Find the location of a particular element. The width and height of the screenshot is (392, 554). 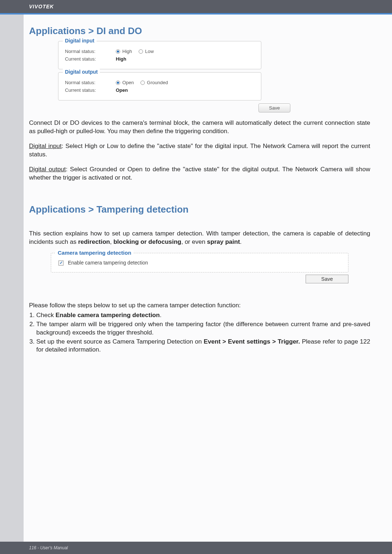

tamper-save-button: Save is located at coordinates (327, 279).